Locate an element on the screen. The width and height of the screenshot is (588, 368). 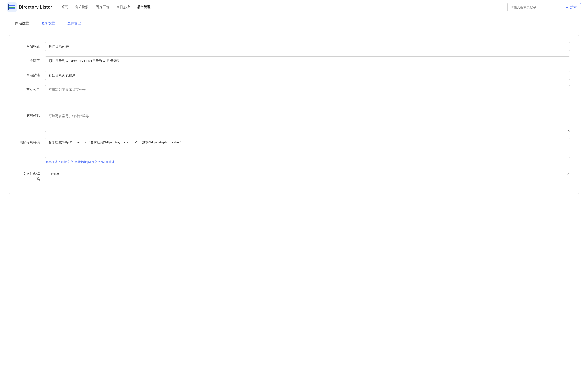
field-description: 网站描述 is located at coordinates (294, 75).